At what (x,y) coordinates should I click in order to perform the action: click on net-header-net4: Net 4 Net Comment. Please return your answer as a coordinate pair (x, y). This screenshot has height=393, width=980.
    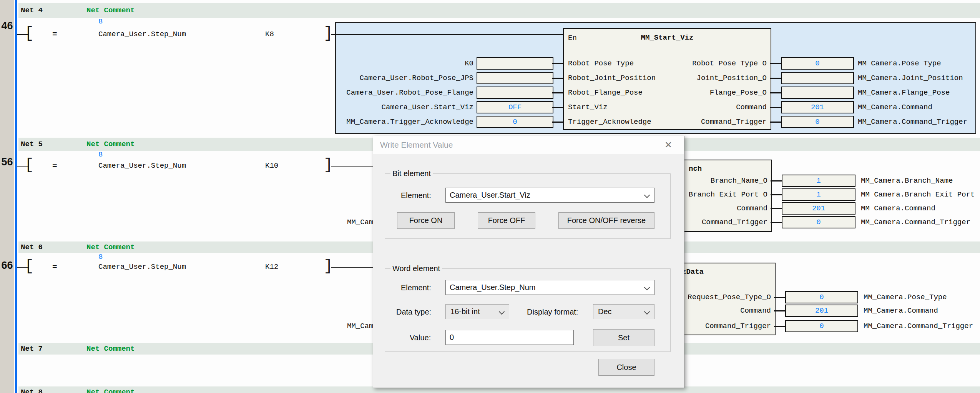
    Looking at the image, I should click on (499, 10).